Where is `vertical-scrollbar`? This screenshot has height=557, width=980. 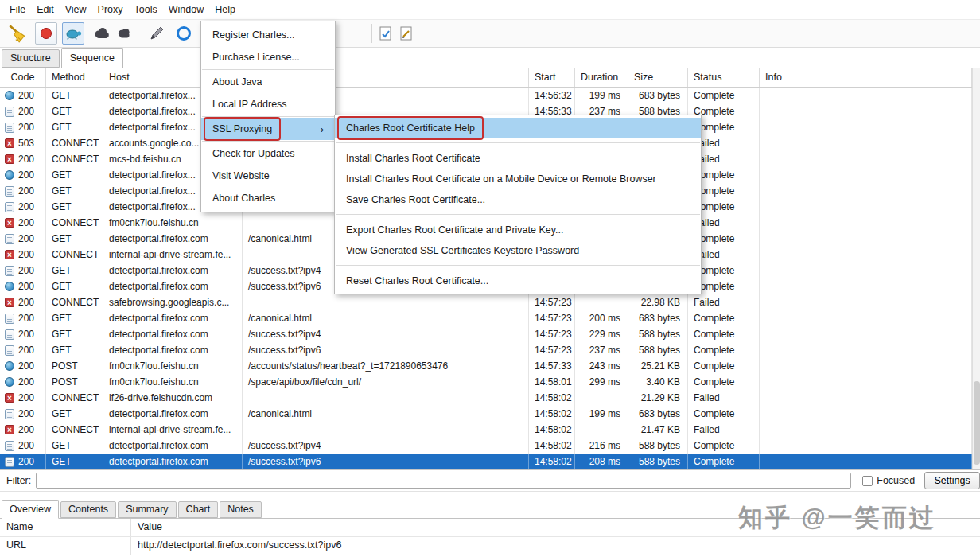
vertical-scrollbar is located at coordinates (976, 269).